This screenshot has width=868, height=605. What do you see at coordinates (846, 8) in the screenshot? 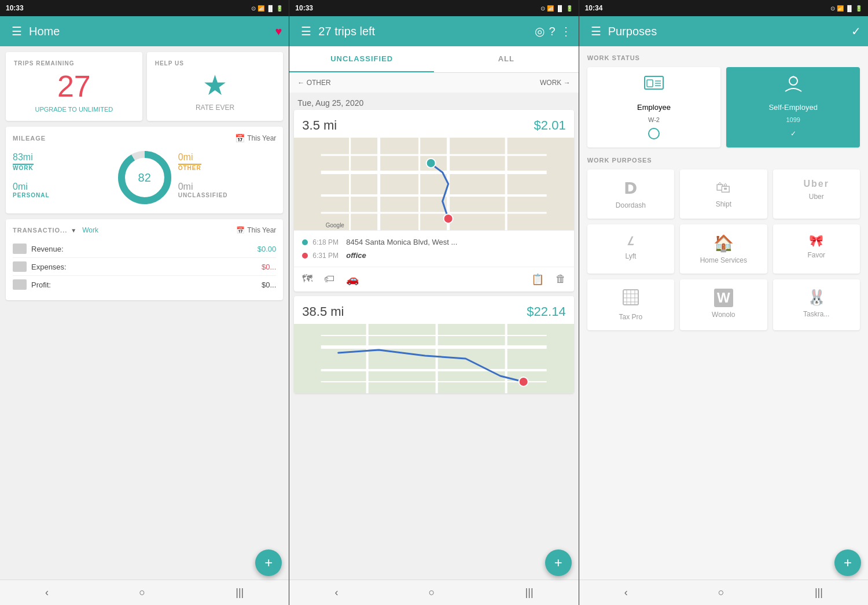
I see `status-icons-3: ⊙ 📶 ▐▌ 🔋` at bounding box center [846, 8].